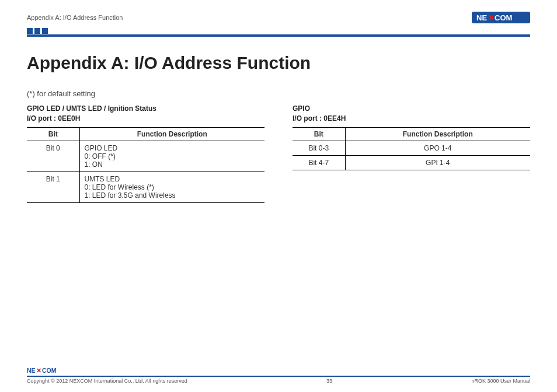 The height and width of the screenshot is (392, 557). I want to click on brand-logo-footer: NE ✕ COM, so click(47, 370).